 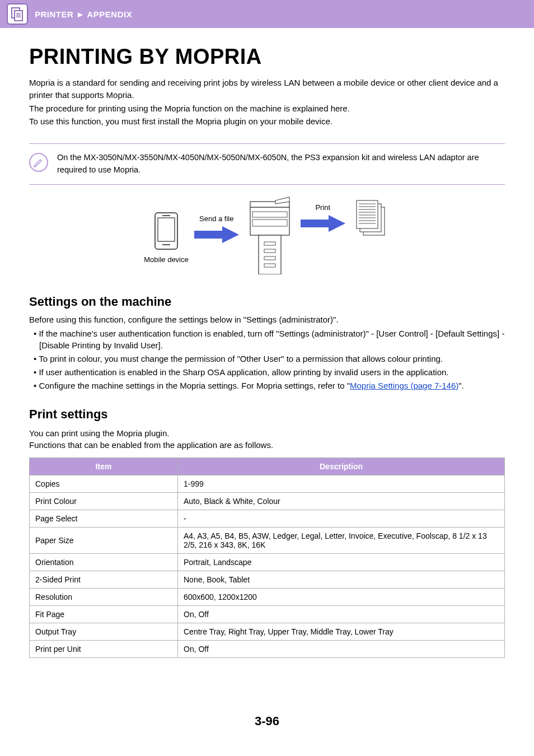 What do you see at coordinates (267, 122) in the screenshot?
I see `intro-p3: To use this function, you must first ins…` at bounding box center [267, 122].